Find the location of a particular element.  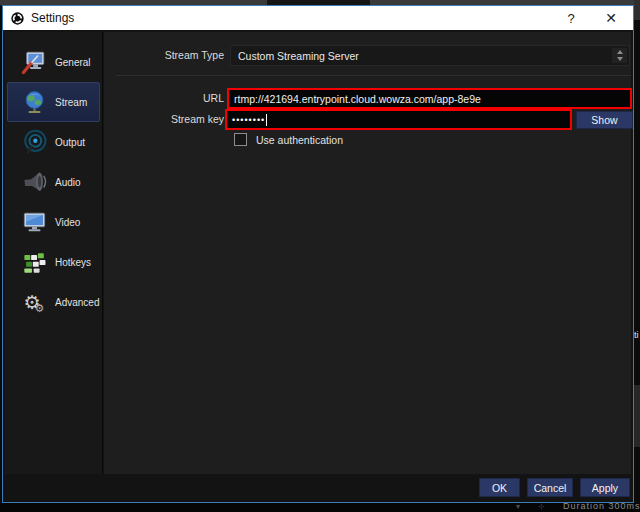

sidebar-item-label: Video is located at coordinates (68, 222).